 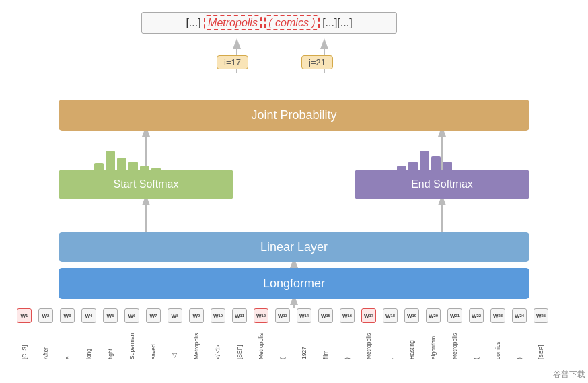 What do you see at coordinates (442, 184) in the screenshot?
I see `end-softmax-label: End Softmax` at bounding box center [442, 184].